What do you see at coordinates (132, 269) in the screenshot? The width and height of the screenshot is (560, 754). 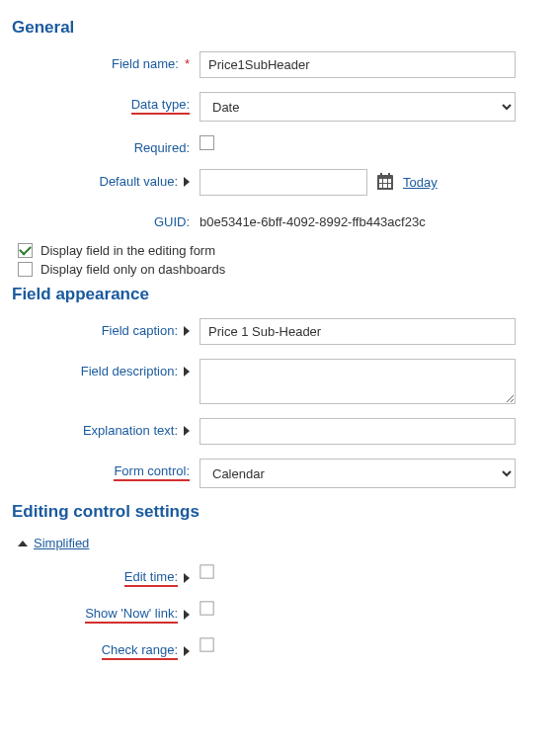 I see `display-dashboards-label: Display field only on dashboards` at bounding box center [132, 269].